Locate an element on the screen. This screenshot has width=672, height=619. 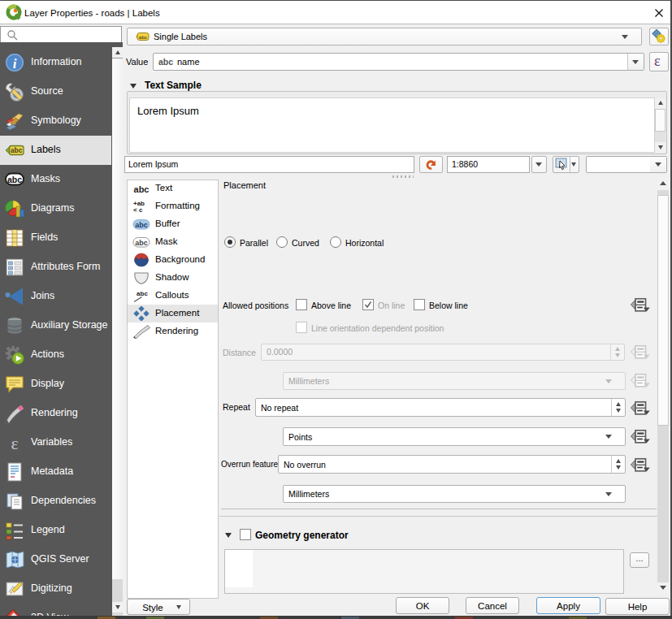
svg-text: i is located at coordinates (15, 63).